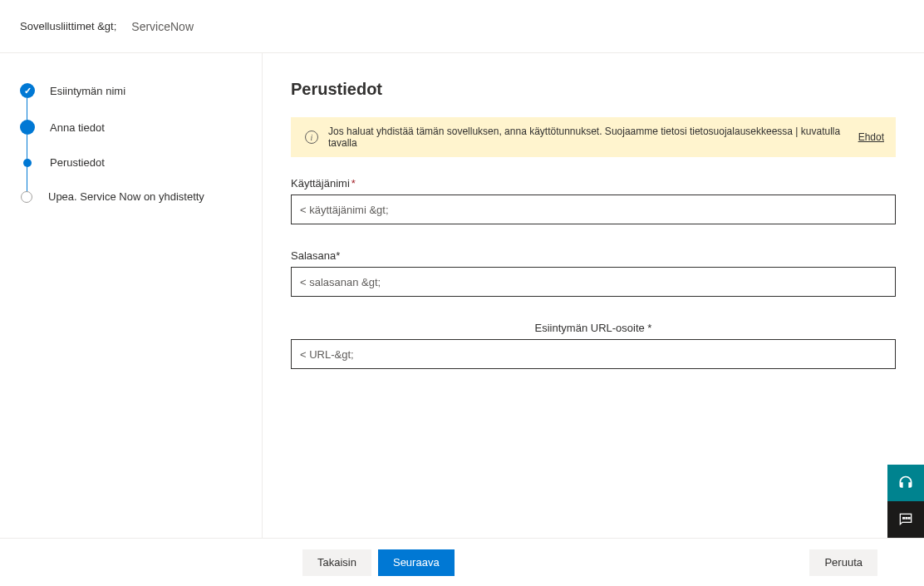 This screenshot has height=586, width=924. What do you see at coordinates (593, 256) in the screenshot?
I see `password-label: Salasana*` at bounding box center [593, 256].